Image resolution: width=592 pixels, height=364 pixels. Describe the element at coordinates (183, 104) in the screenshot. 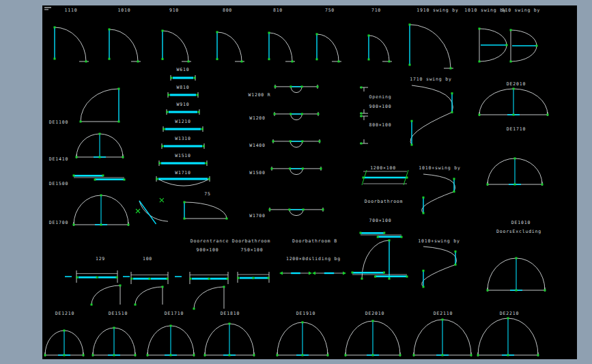

I see `cad-text-label: W910` at that location.